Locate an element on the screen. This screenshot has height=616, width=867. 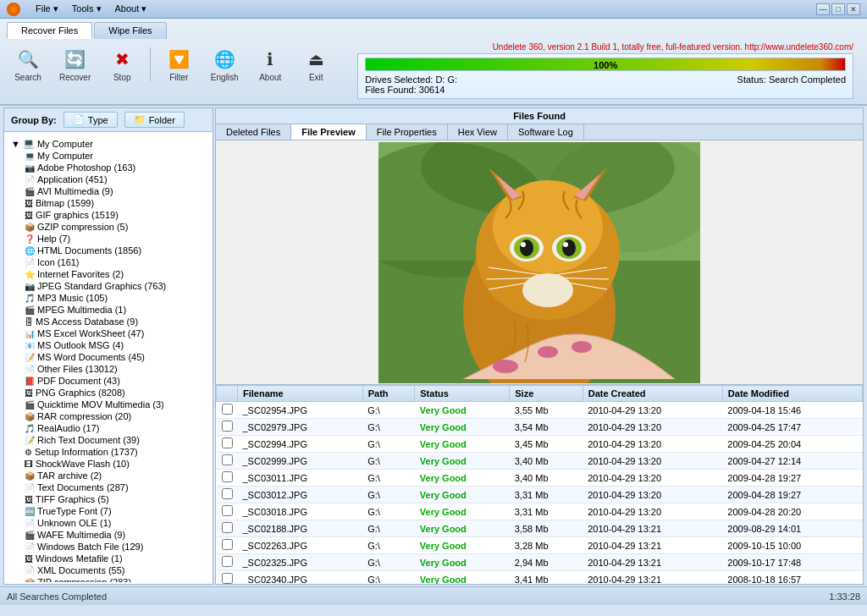
table-row: _SC03012.JPG G:\ Very Good 3,31 Mb 2010-… is located at coordinates (540, 495).